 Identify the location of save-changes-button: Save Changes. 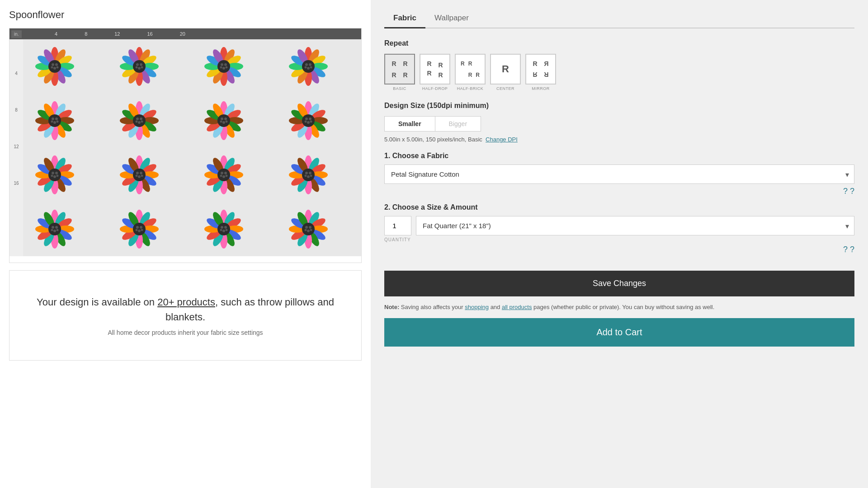
(619, 284).